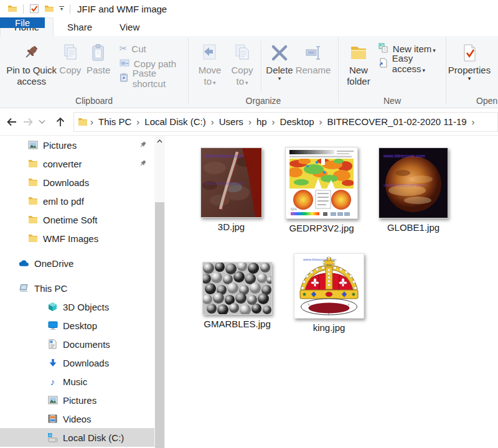 The width and height of the screenshot is (498, 448). I want to click on svg-text: W, so click(123, 62).